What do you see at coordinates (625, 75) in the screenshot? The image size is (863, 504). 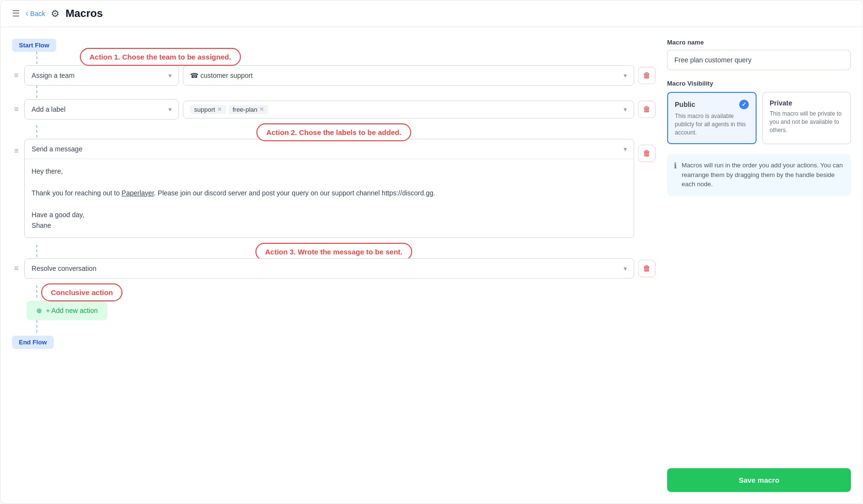 I see `action-value-chevron-assign-team: ▾` at bounding box center [625, 75].